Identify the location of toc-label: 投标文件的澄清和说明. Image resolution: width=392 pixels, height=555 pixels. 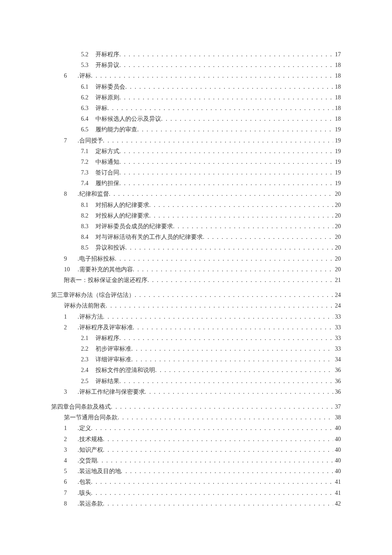
(125, 370).